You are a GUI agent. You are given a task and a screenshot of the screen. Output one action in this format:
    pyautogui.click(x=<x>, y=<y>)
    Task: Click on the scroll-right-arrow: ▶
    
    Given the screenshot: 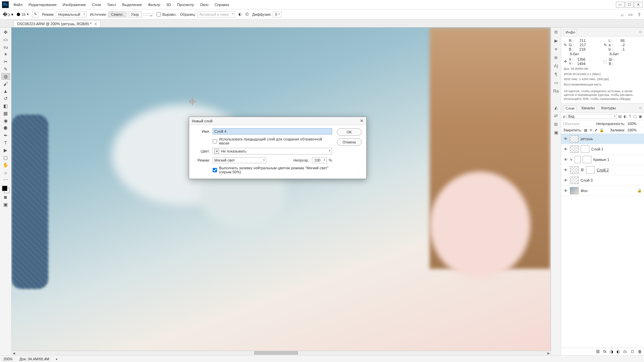 What is the action you would take?
    pyautogui.click(x=548, y=353)
    